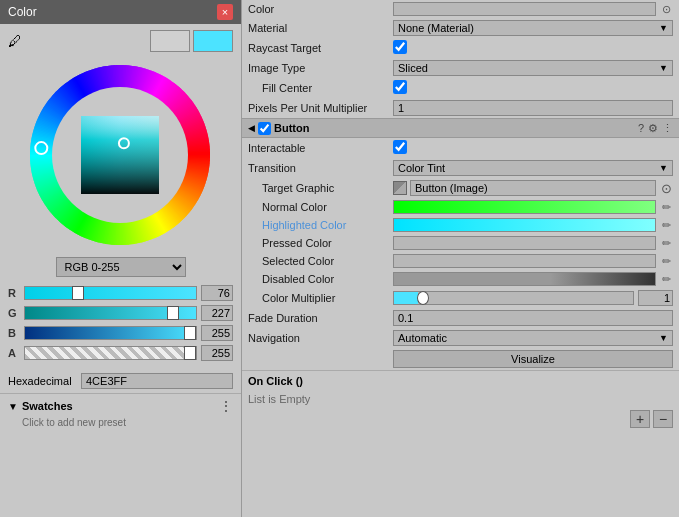  Describe the element at coordinates (533, 359) in the screenshot. I see `visualize-button: Visualize` at that location.